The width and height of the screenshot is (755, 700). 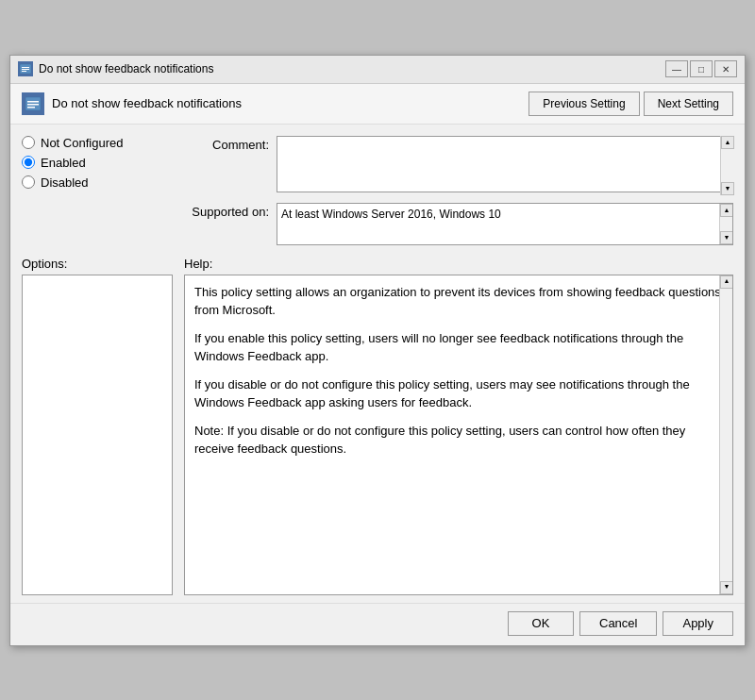 What do you see at coordinates (28, 142) in the screenshot?
I see `not-configured-radio` at bounding box center [28, 142].